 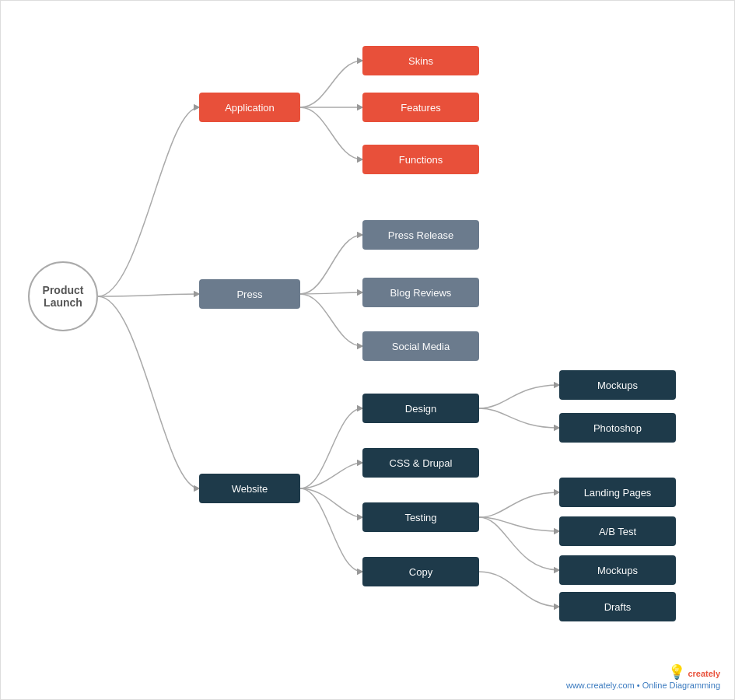 I want to click on photoshop-node: Photoshop, so click(x=618, y=428).